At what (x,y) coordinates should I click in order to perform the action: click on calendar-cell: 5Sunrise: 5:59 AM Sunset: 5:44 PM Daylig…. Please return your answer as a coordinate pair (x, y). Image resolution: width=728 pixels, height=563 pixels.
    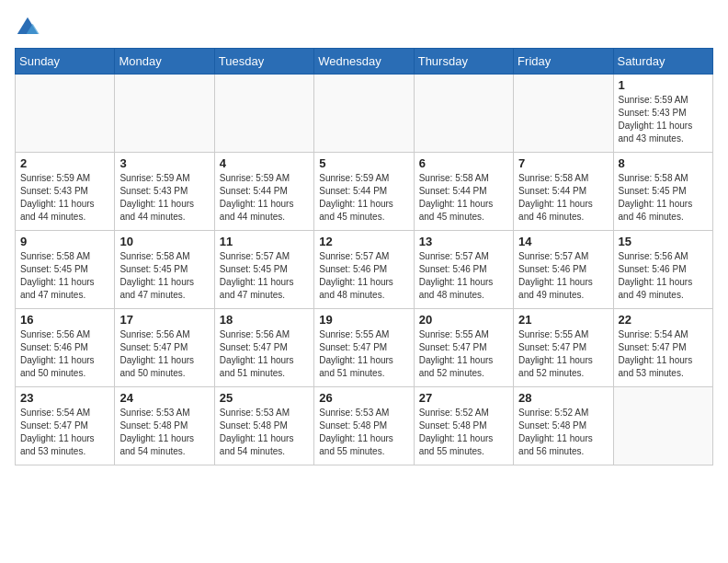
    Looking at the image, I should click on (364, 191).